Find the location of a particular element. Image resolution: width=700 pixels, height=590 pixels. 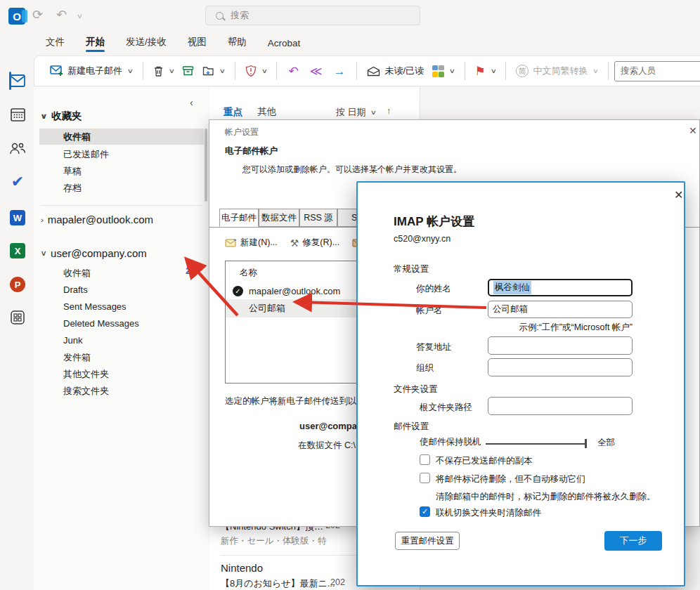

next-button: 下一步 is located at coordinates (633, 541).